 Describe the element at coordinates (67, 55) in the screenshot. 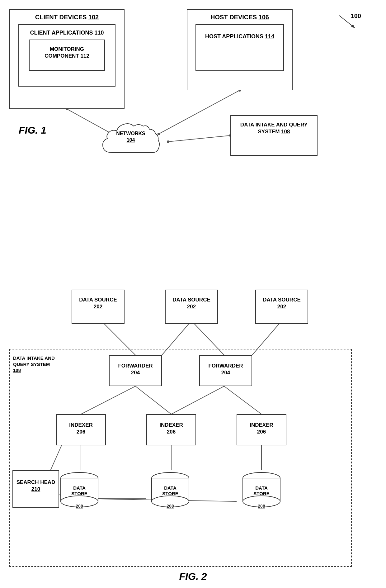

I see `monitoring-box: MONITORING COMPONENT 112` at that location.